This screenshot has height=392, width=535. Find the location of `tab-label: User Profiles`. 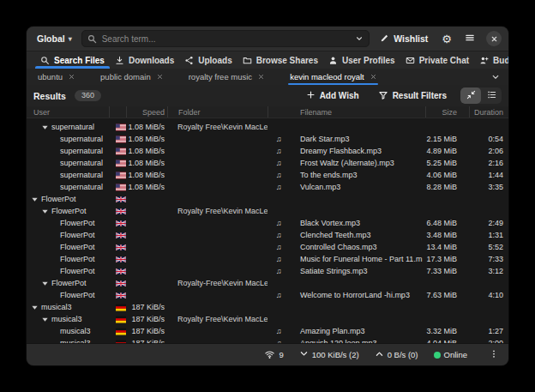

tab-label: User Profiles is located at coordinates (369, 60).